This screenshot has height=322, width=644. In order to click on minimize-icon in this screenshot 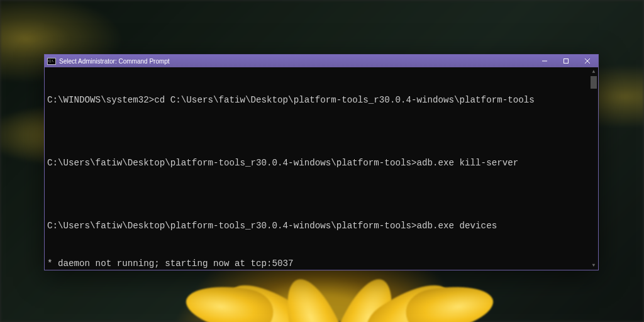, I will do `click(545, 61)`.